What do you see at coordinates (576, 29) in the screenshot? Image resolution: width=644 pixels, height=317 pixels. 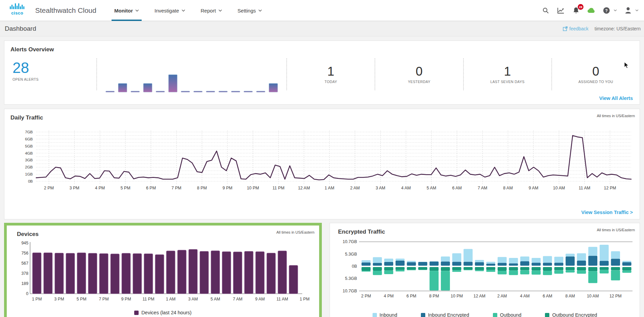 I see `feedback-link: feedback` at bounding box center [576, 29].